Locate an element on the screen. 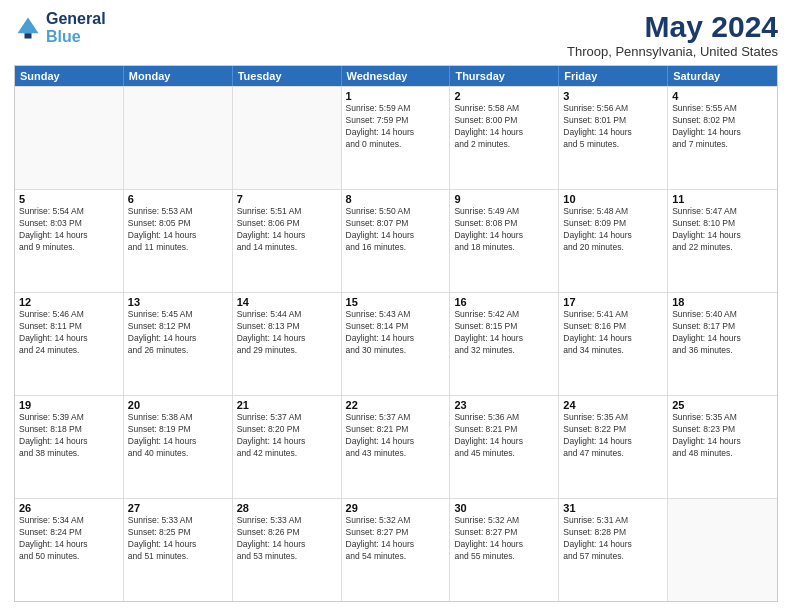  day-number: 1 is located at coordinates (396, 96).